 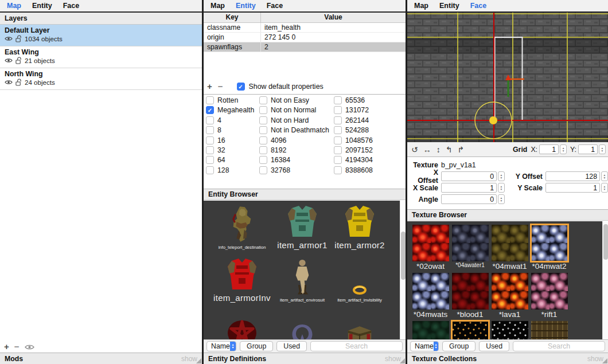 What do you see at coordinates (469, 199) in the screenshot?
I see `angle-input` at bounding box center [469, 199].